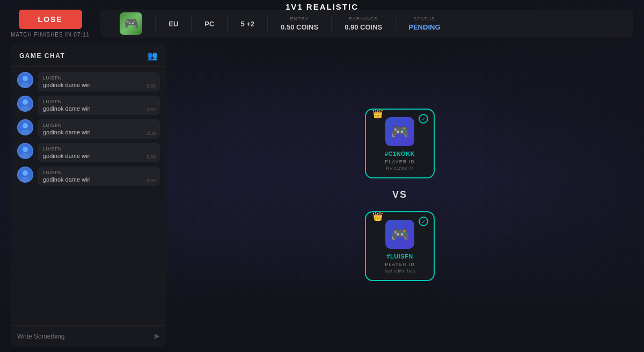 The image size is (644, 352). I want to click on chat-input, so click(83, 336).